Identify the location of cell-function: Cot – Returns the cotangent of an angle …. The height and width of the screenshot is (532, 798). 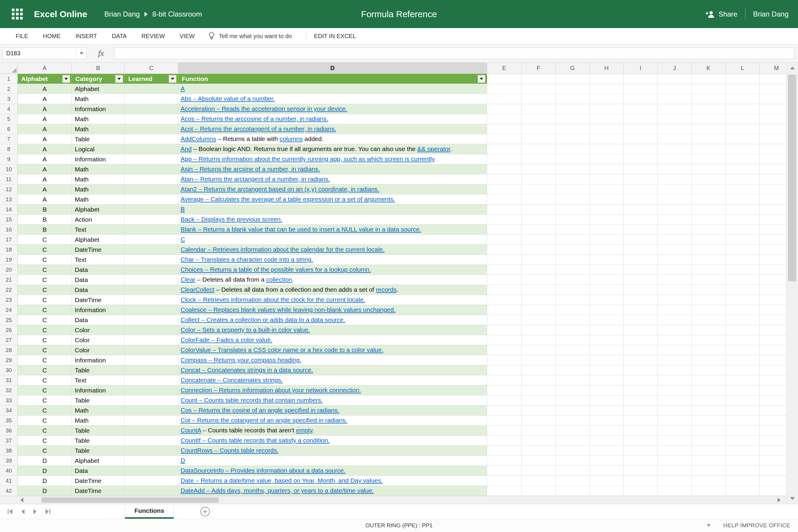
(332, 421).